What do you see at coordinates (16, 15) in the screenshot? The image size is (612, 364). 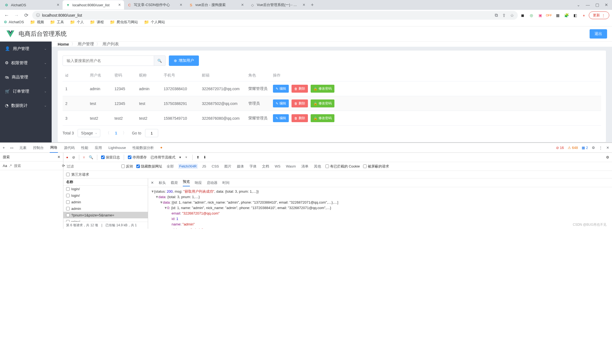 I see `forward-button: →` at bounding box center [16, 15].